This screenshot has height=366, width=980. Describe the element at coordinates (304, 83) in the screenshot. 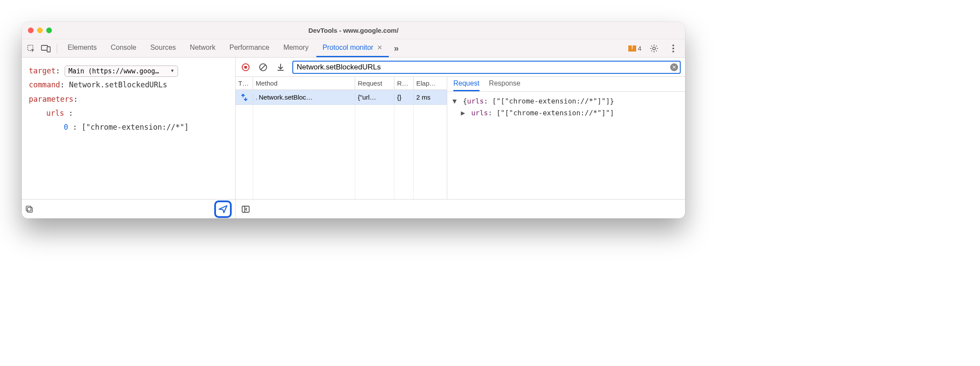

I see `col-method: Method` at that location.